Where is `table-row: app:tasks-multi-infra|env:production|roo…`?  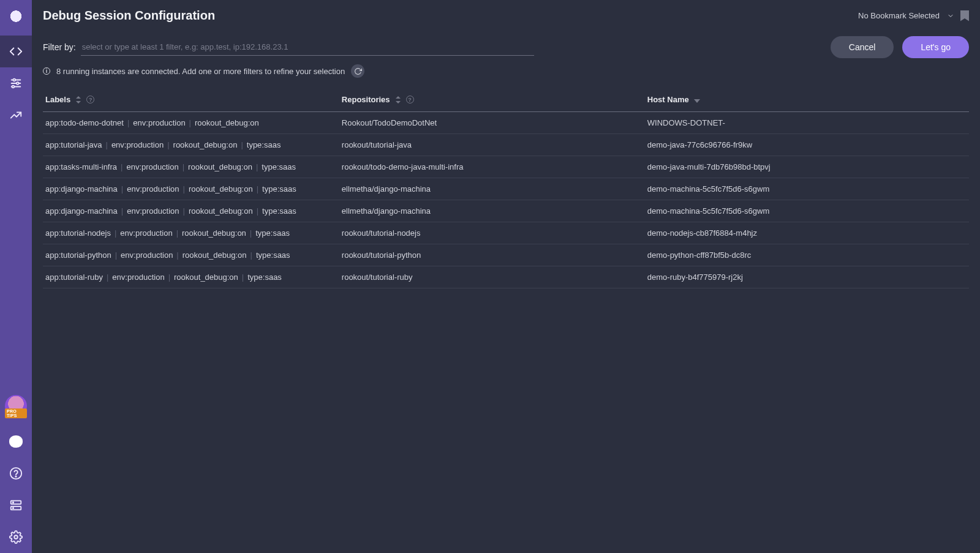 table-row: app:tasks-multi-infra|env:production|roo… is located at coordinates (506, 167).